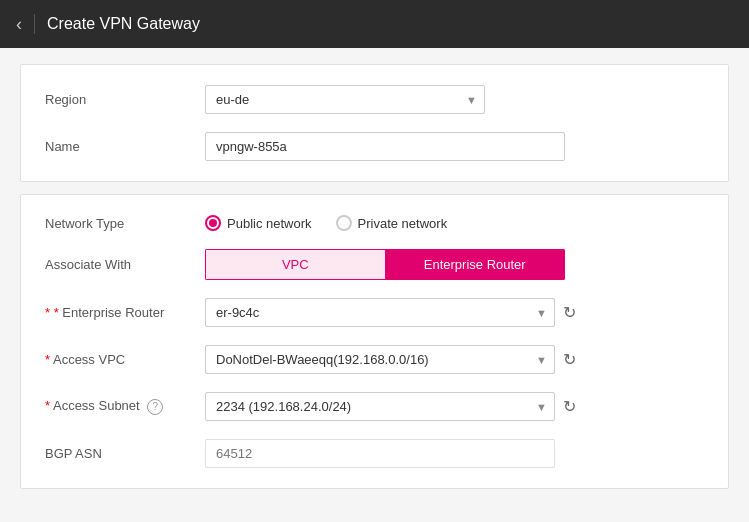  I want to click on required-star-vpc: *, so click(49, 360).